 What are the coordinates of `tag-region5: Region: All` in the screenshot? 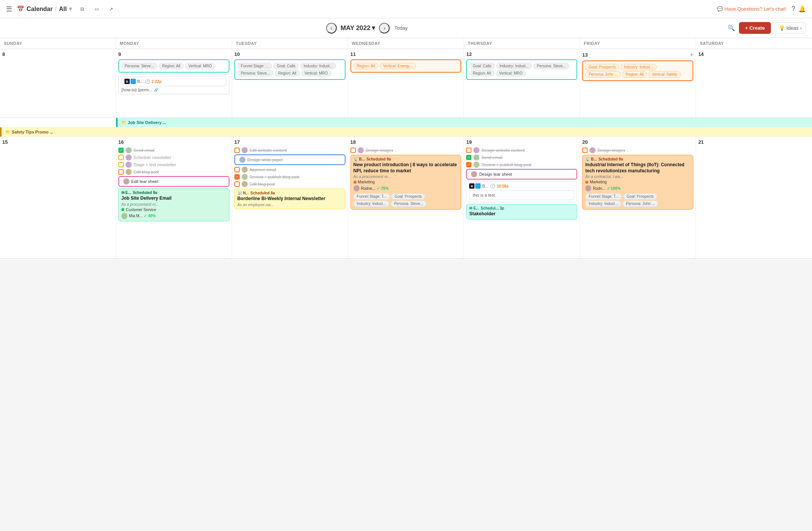 It's located at (635, 75).